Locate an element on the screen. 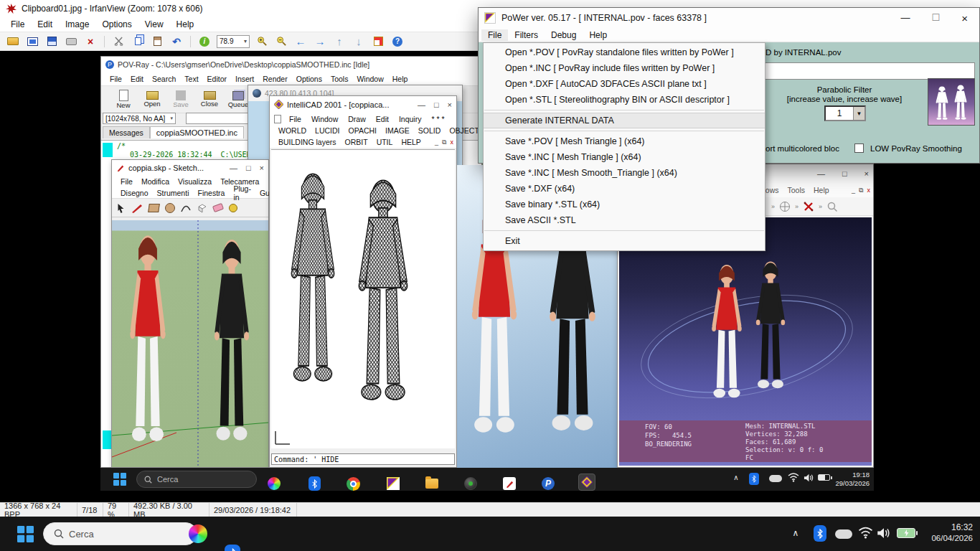  intellicad-menu-item: ORBIT is located at coordinates (357, 142).